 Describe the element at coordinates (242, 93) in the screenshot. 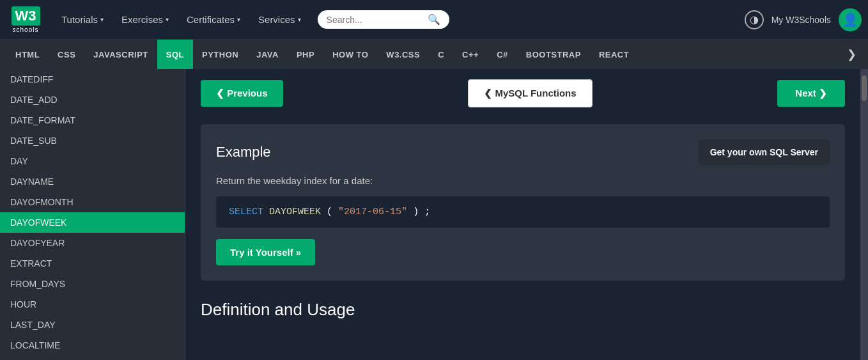

I see `previous-button: ❮ Previous` at that location.